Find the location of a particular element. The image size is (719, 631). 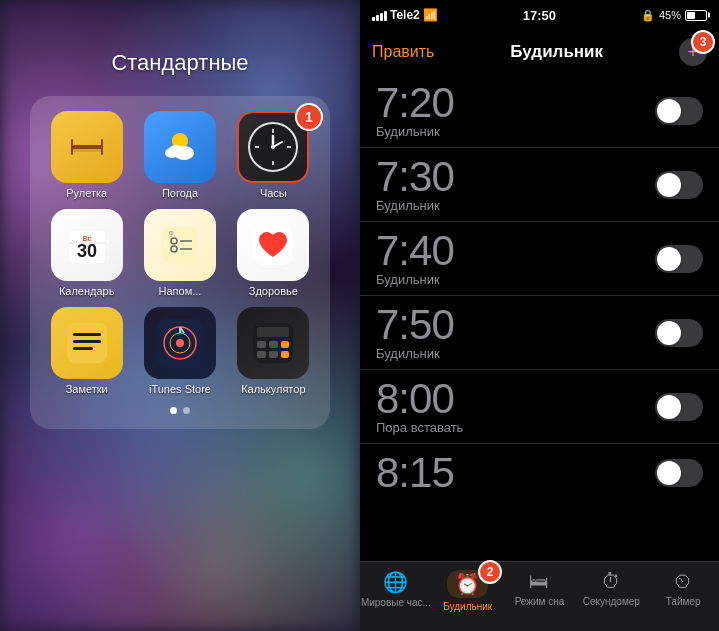

app-label-reminders: Напом... is located at coordinates (180, 291).